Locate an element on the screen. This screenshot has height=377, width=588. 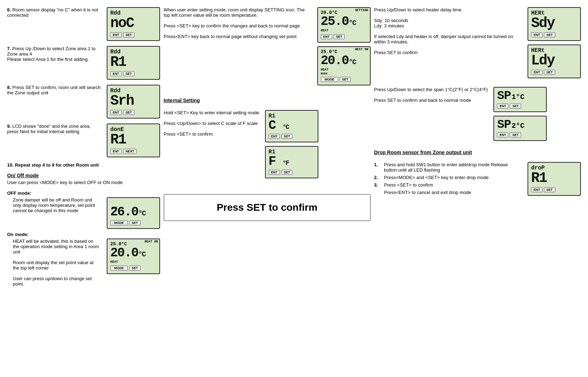
span-text2: Press SET to confirm and back to normal … is located at coordinates (431, 100).